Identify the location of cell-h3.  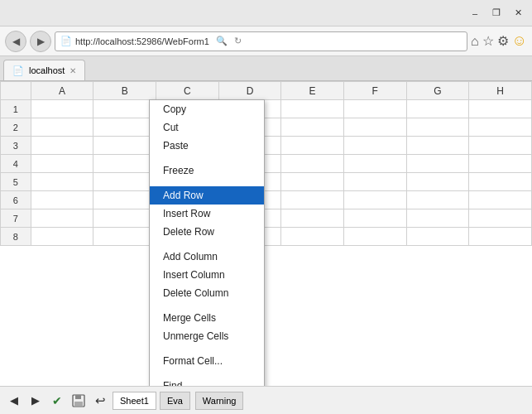
(501, 146).